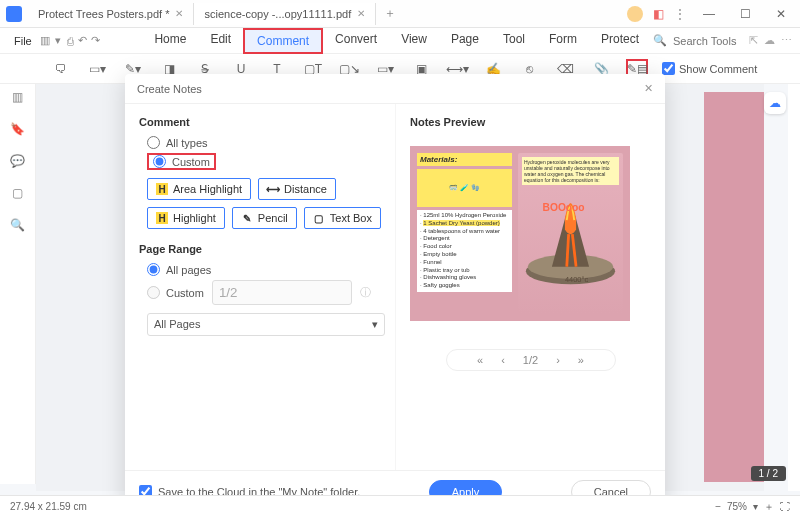 This screenshot has width=800, height=517. I want to click on app-icon, so click(14, 14).